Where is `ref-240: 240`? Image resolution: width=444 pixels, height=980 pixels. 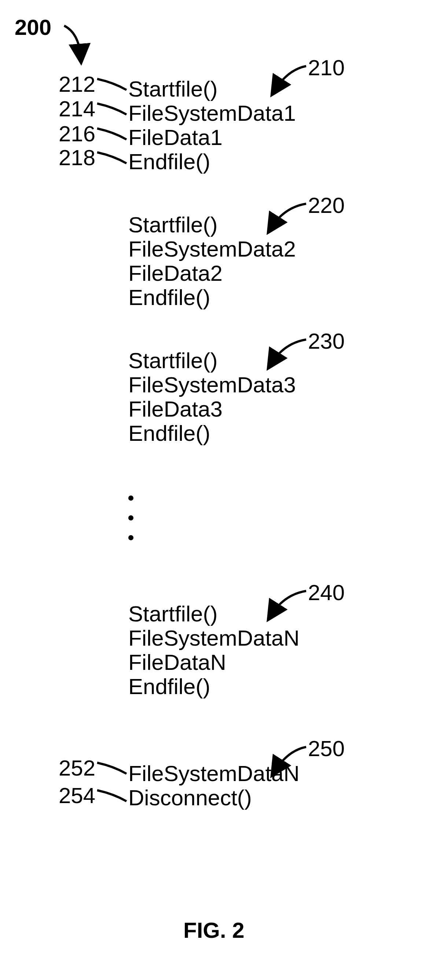 ref-240: 240 is located at coordinates (326, 593).